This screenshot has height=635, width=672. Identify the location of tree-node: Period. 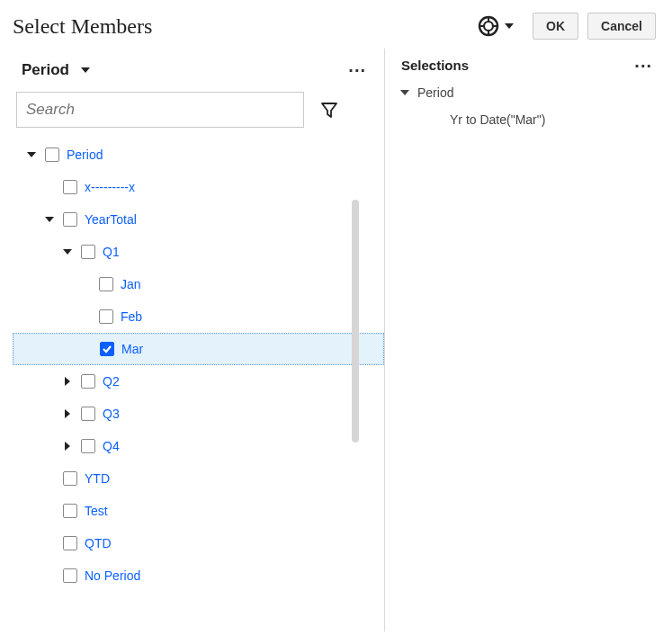
(198, 155).